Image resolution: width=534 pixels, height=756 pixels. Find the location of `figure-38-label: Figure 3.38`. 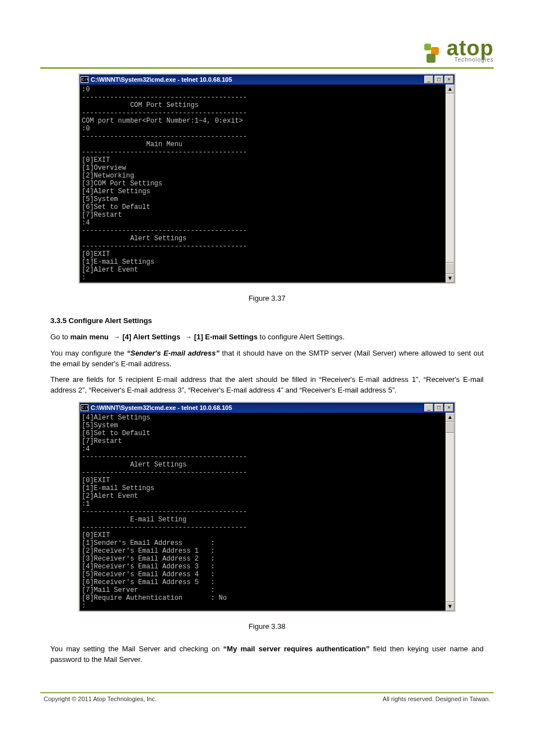

figure-38-label: Figure 3.38 is located at coordinates (267, 626).